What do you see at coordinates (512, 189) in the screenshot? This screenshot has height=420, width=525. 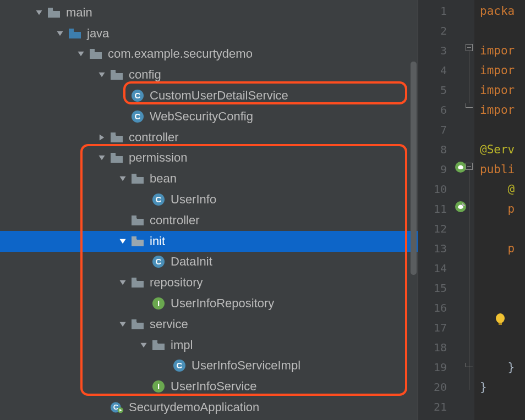 I see `code-token: @` at bounding box center [512, 189].